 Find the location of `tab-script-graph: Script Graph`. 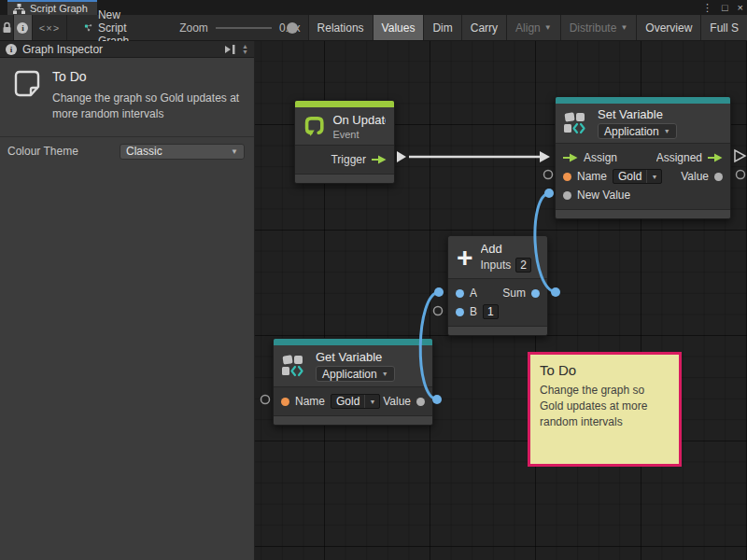

tab-script-graph: Script Graph is located at coordinates (52, 7).